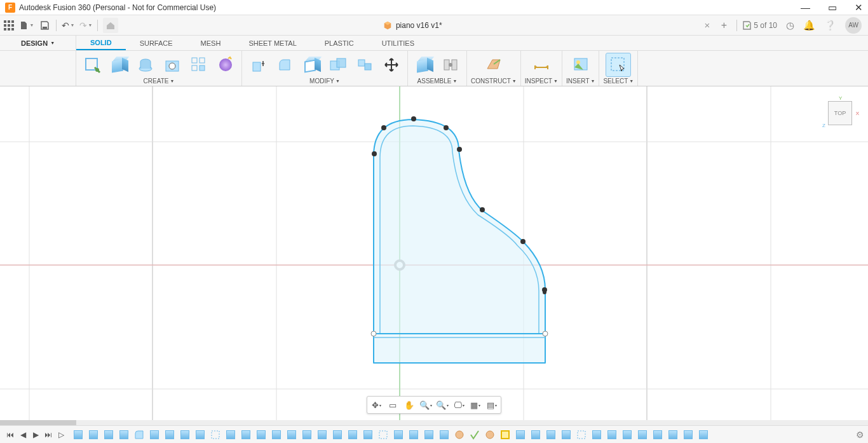 Image resolution: width=868 pixels, height=443 pixels. I want to click on ribbon-tab-solid: SOLID, so click(101, 43).